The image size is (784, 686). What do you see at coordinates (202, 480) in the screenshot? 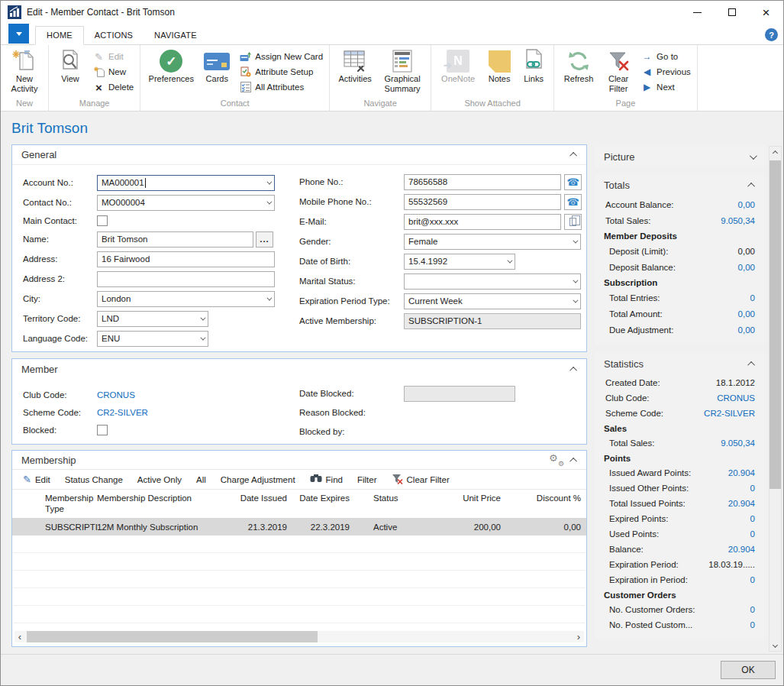
I see `all-button: All` at bounding box center [202, 480].